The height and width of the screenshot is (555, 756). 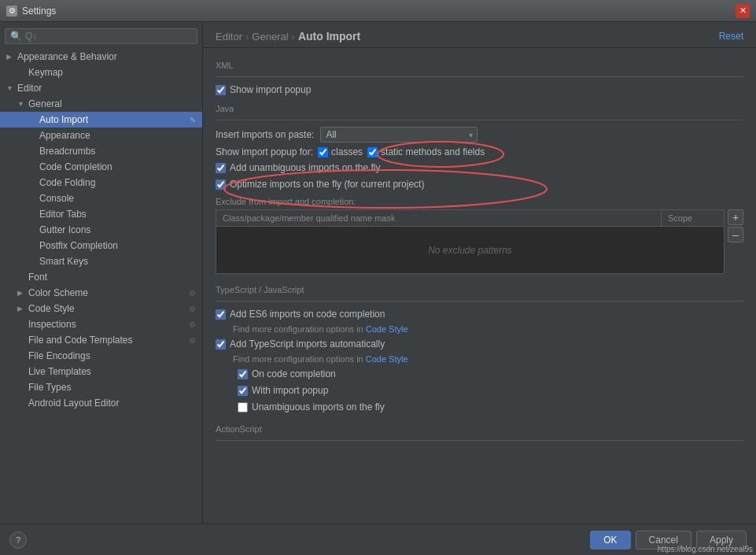 I want to click on sidebar-item-general: ▼General, so click(x=101, y=104).